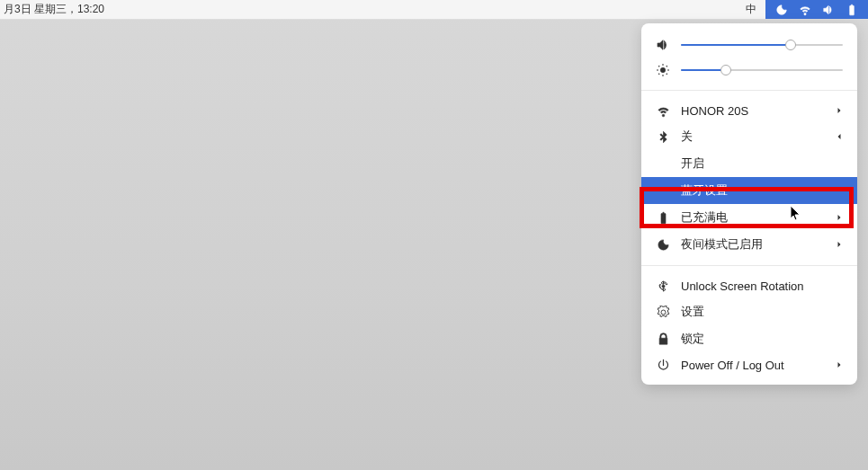 The height and width of the screenshot is (470, 868). Describe the element at coordinates (749, 111) in the screenshot. I see `wifi-menu-item: HONOR 20S` at that location.